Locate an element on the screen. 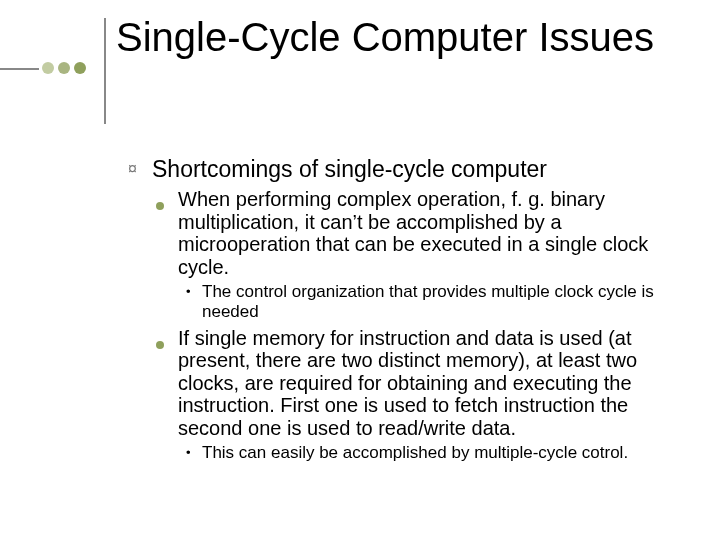  bullet-text: The control organization that provides m… is located at coordinates (435, 302).